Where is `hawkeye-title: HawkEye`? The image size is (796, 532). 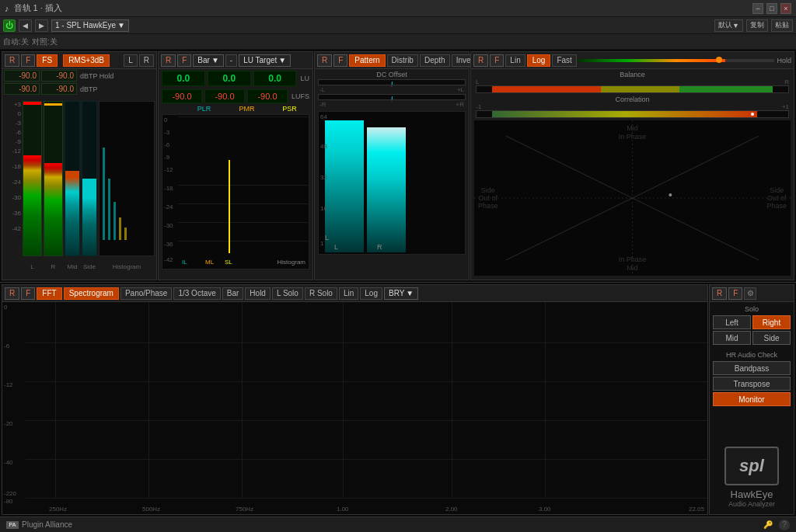 hawkeye-title: HawkEye is located at coordinates (752, 494).